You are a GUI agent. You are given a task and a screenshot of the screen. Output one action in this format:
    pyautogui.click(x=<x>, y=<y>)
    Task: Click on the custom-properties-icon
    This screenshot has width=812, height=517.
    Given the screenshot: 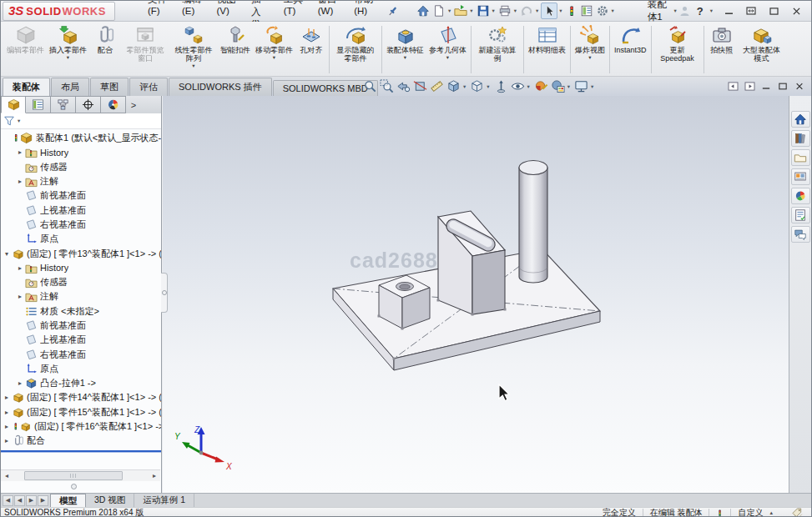 What is the action you would take?
    pyautogui.click(x=801, y=215)
    